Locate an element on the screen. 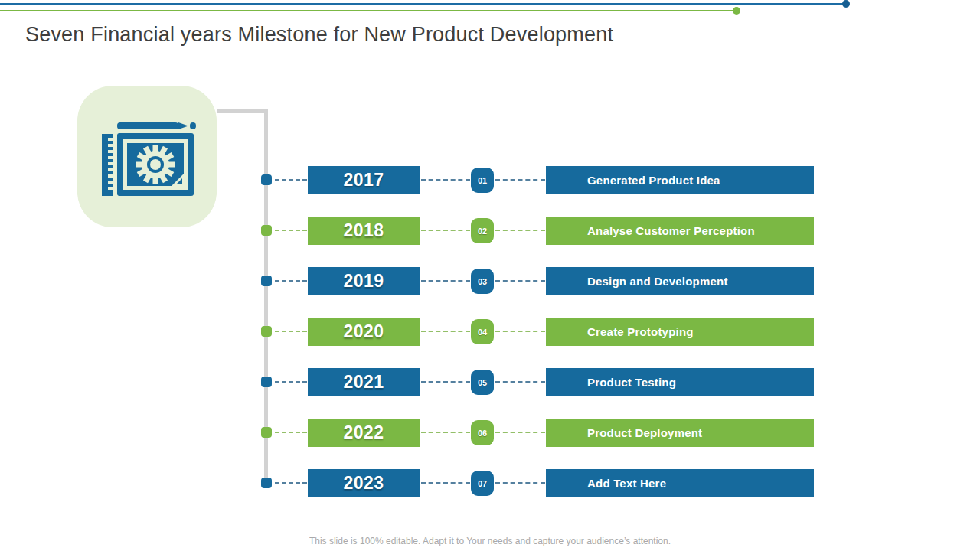  step-number-badge: 03 is located at coordinates (482, 282).